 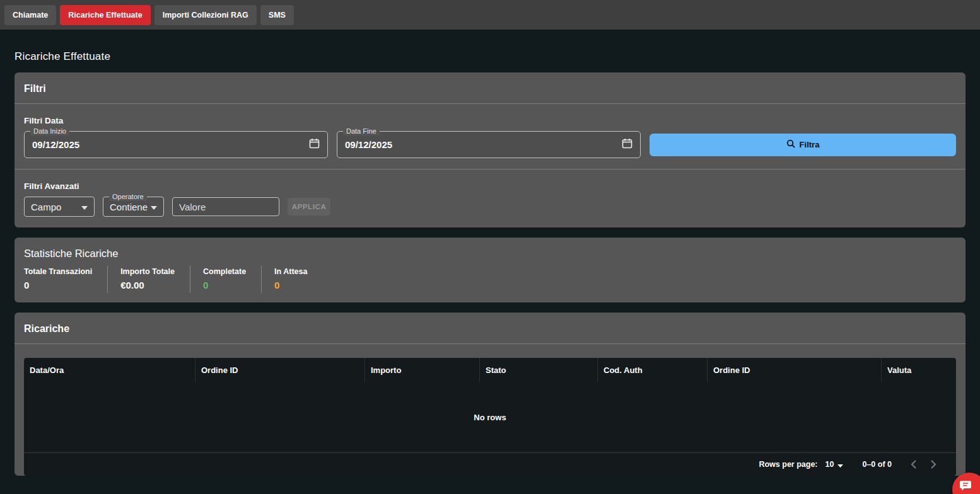 I want to click on advanced-filters-row: Campo Operatore Contiene APPLICA, so click(x=490, y=207).